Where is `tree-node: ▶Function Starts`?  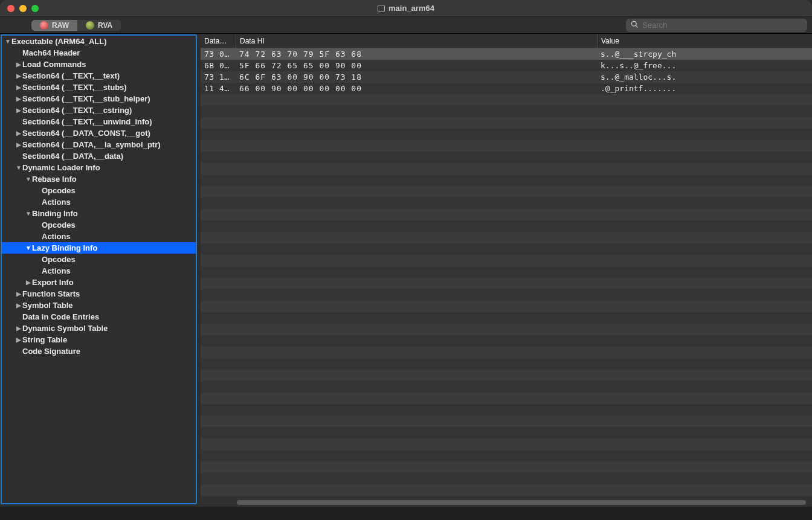
tree-node: ▶Function Starts is located at coordinates (99, 294).